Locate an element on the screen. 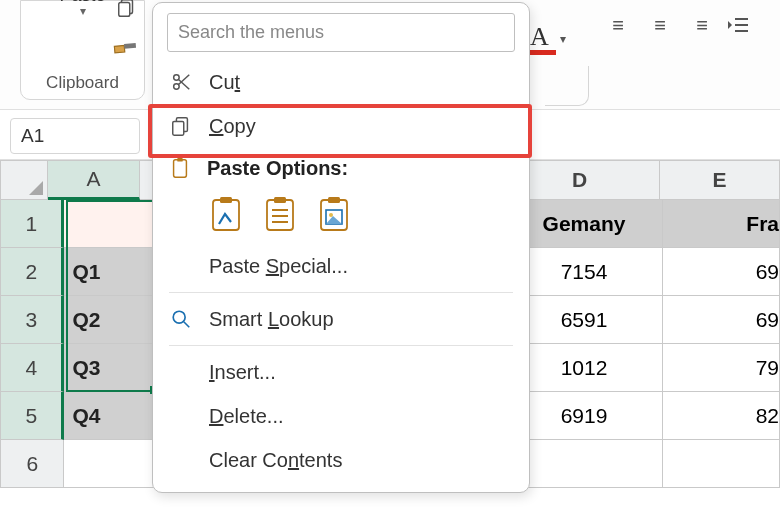 The height and width of the screenshot is (520, 780). menu-item-insert: Insert... is located at coordinates (341, 372).